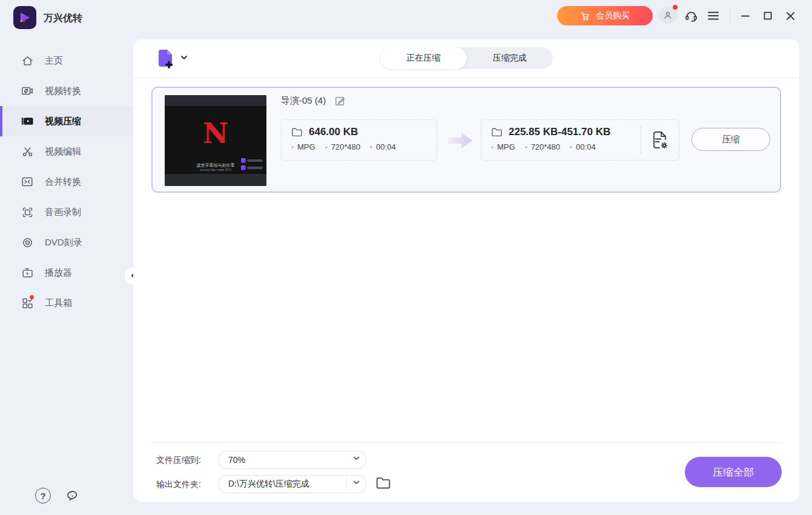 This screenshot has height=515, width=812. I want to click on home-icon, so click(27, 61).